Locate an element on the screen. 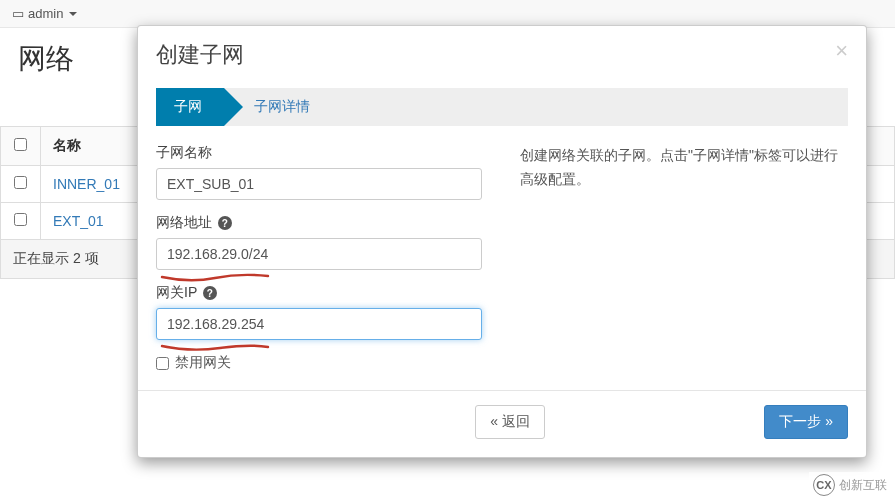 The image size is (895, 502). cidr-label-text: 网络地址 is located at coordinates (184, 222).